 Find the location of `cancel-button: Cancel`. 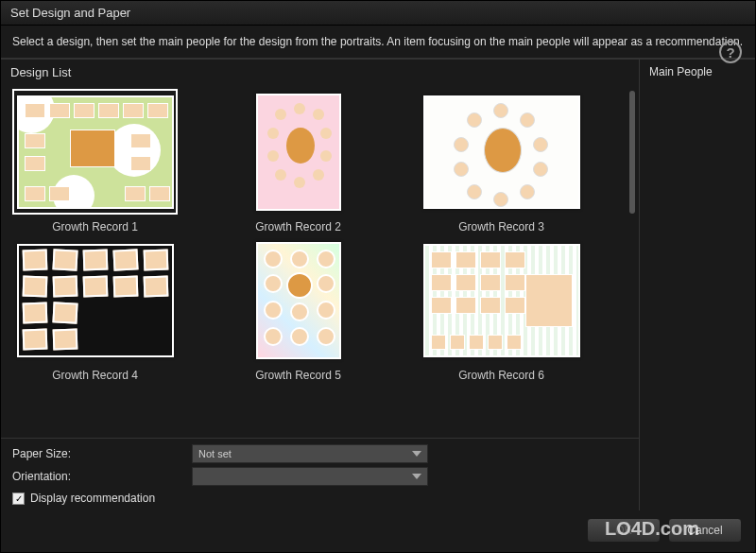

cancel-button: Cancel is located at coordinates (705, 530).